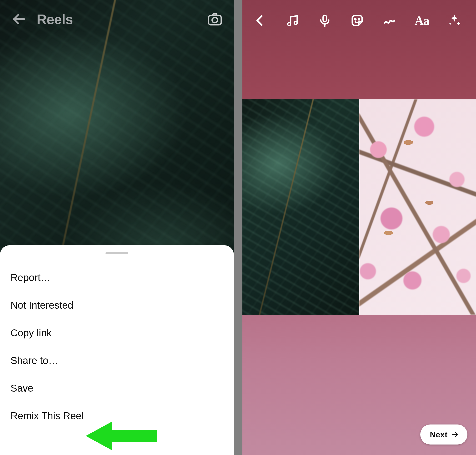 This screenshot has height=455, width=476. What do you see at coordinates (117, 278) in the screenshot?
I see `menu-report: Report…` at bounding box center [117, 278].